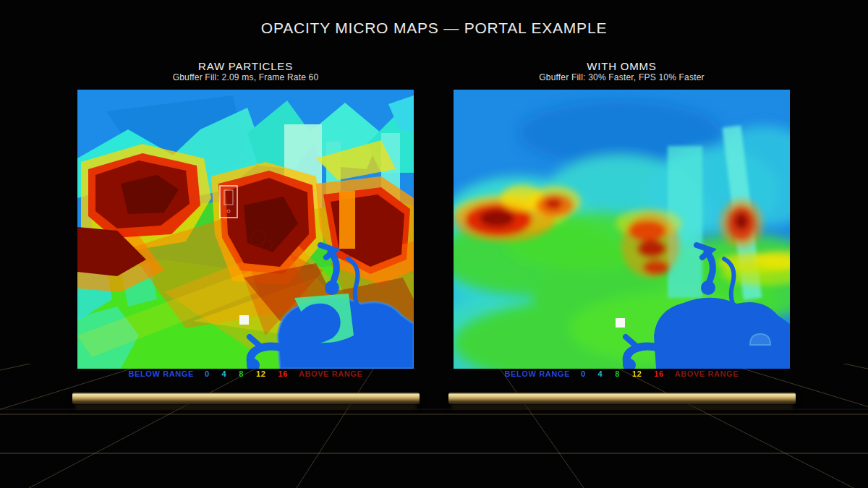 Image resolution: width=868 pixels, height=488 pixels. I want to click on legend-left: BELOW RANGE 0 4 8 12 16 ABOVE RANGE, so click(246, 374).